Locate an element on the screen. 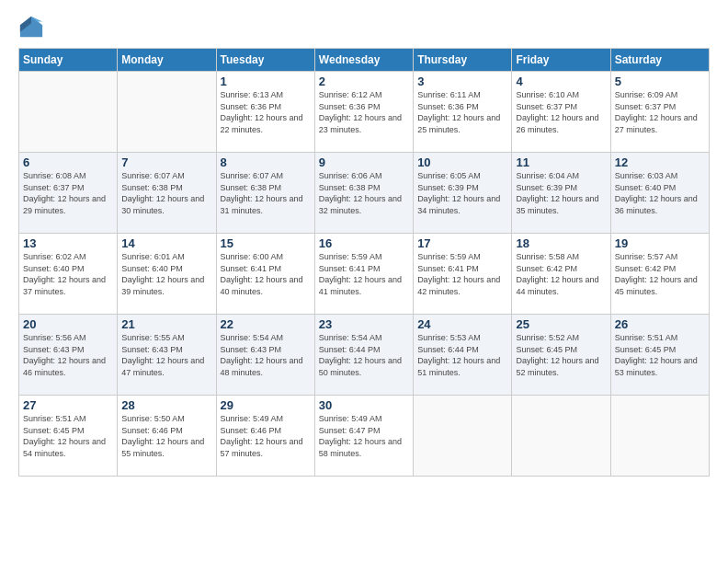  day-cell: 21Sunrise: 5:55 AMSunset: 6:43 PMDayligh… is located at coordinates (167, 355).